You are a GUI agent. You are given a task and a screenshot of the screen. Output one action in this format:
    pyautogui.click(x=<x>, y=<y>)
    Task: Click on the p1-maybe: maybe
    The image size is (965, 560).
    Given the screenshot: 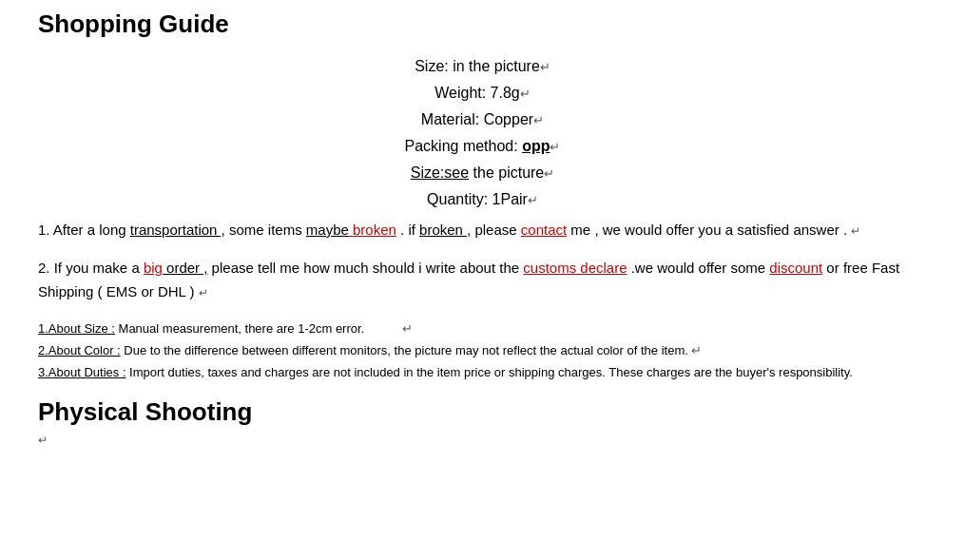 What is the action you would take?
    pyautogui.click(x=327, y=230)
    